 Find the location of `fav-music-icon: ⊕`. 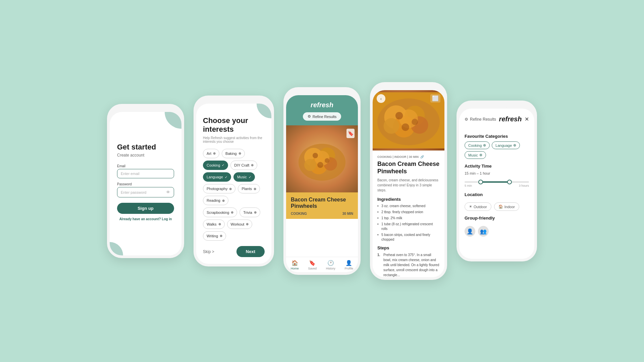

fav-music-icon: ⊕ is located at coordinates (481, 155).